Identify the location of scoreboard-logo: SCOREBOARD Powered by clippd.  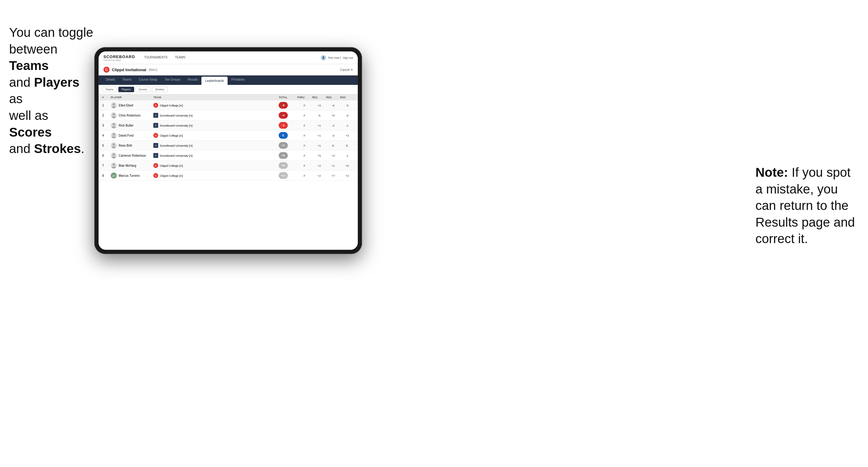
(119, 58).